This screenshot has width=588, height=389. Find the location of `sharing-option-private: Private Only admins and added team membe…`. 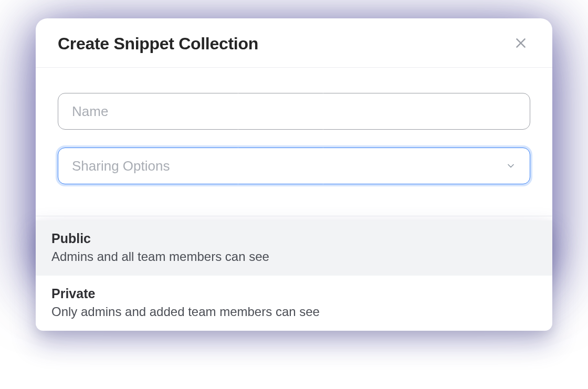

sharing-option-private: Private Only admins and added team membe… is located at coordinates (294, 303).